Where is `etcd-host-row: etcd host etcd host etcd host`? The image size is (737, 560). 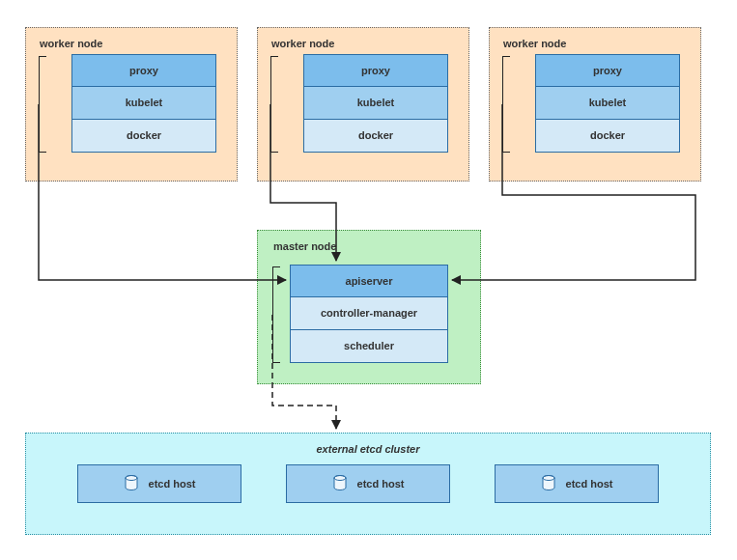 etcd-host-row: etcd host etcd host etcd host is located at coordinates (368, 484).